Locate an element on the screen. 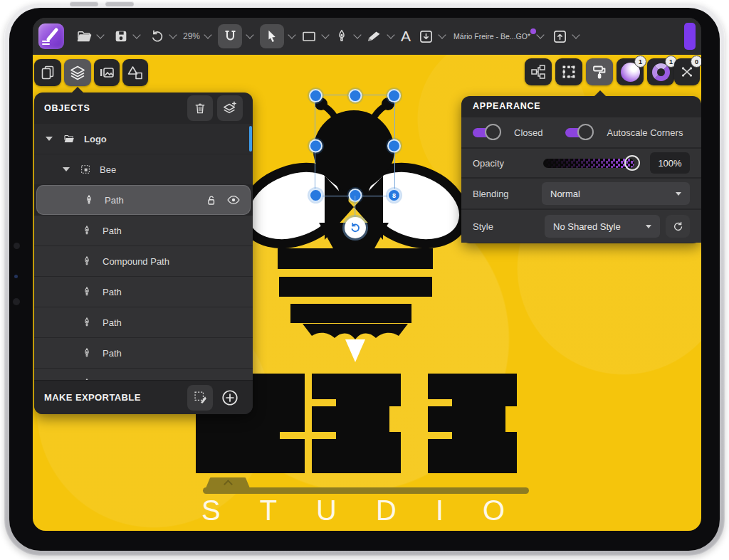 The width and height of the screenshot is (729, 560). autoscale-corners-toggle is located at coordinates (582, 132).